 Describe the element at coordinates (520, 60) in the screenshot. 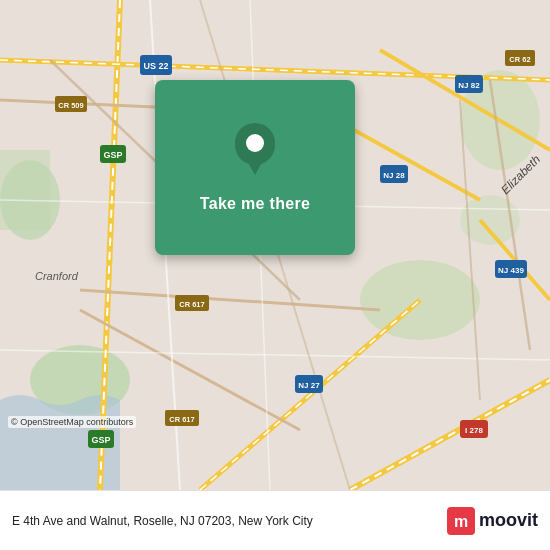

I see `svg-text: CR 62` at that location.